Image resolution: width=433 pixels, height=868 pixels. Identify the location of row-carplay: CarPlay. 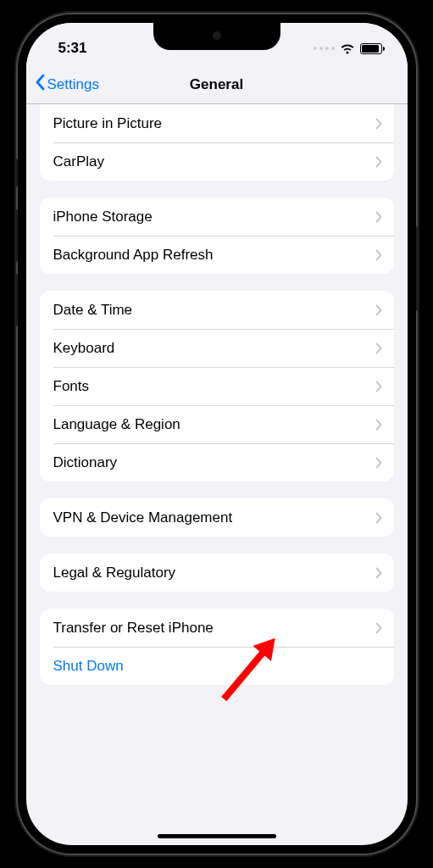
(217, 161).